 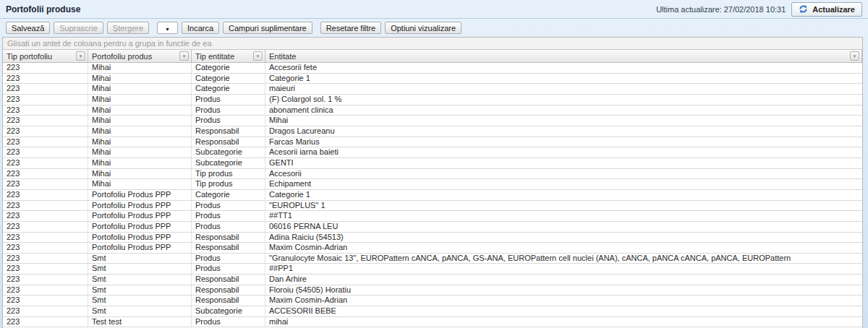 What do you see at coordinates (433, 249) in the screenshot?
I see `table-row: 223Portofoliu Produs PPPResponsabilMaxim…` at bounding box center [433, 249].